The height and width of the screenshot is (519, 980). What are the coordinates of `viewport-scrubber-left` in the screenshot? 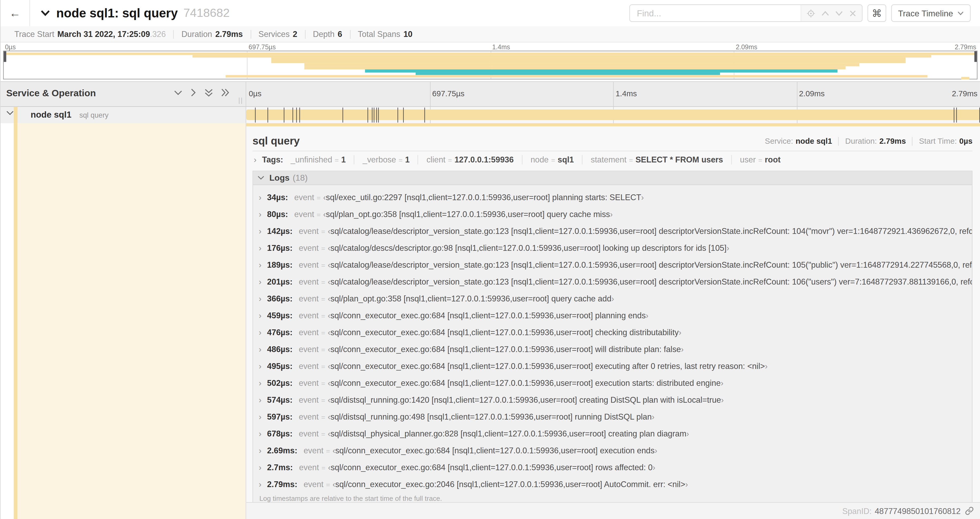 It's located at (5, 56).